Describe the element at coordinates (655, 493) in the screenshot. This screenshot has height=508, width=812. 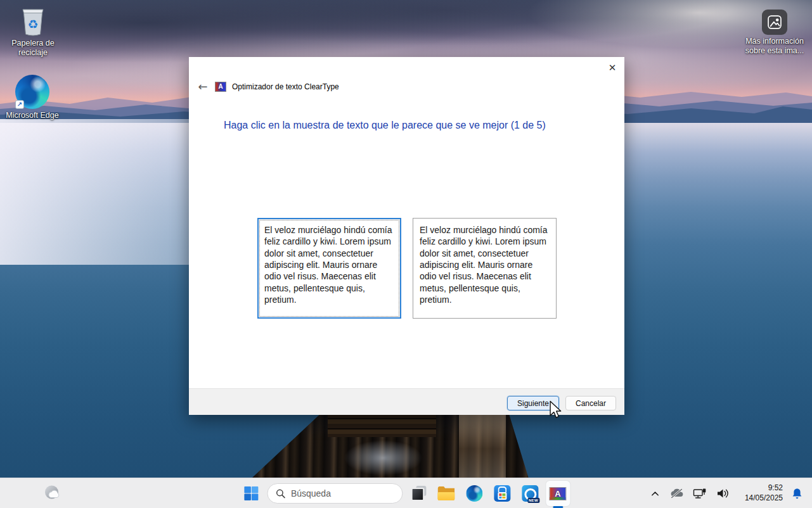
I see `tray-overflow-button` at that location.